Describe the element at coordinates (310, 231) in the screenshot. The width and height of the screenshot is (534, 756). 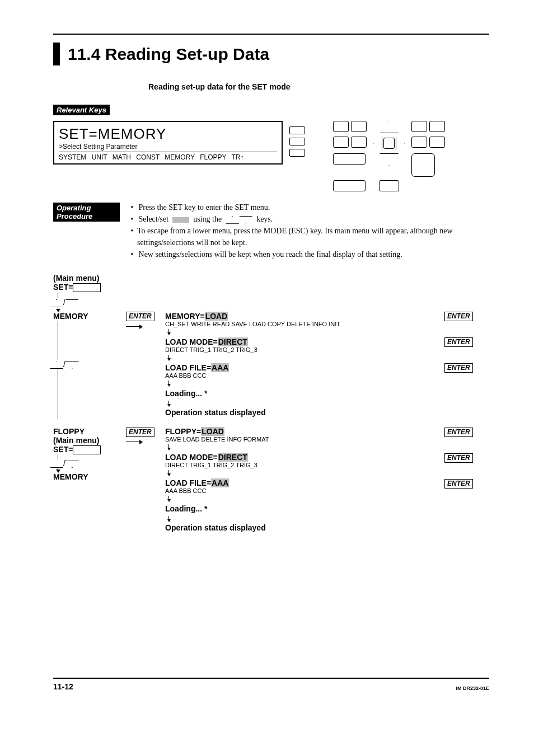
I see `procedure-list: •Press the SET key to enter the SET menu…` at that location.